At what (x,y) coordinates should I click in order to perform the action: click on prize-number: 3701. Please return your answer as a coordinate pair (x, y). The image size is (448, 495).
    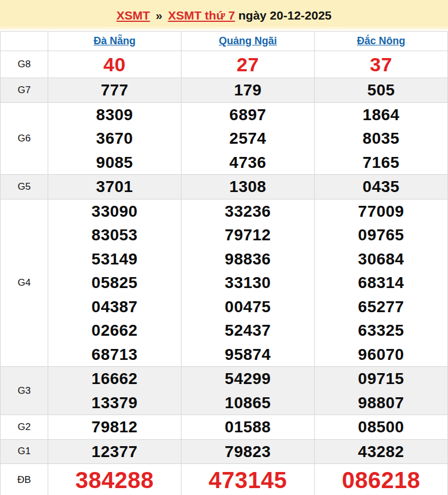
    Looking at the image, I should click on (115, 187).